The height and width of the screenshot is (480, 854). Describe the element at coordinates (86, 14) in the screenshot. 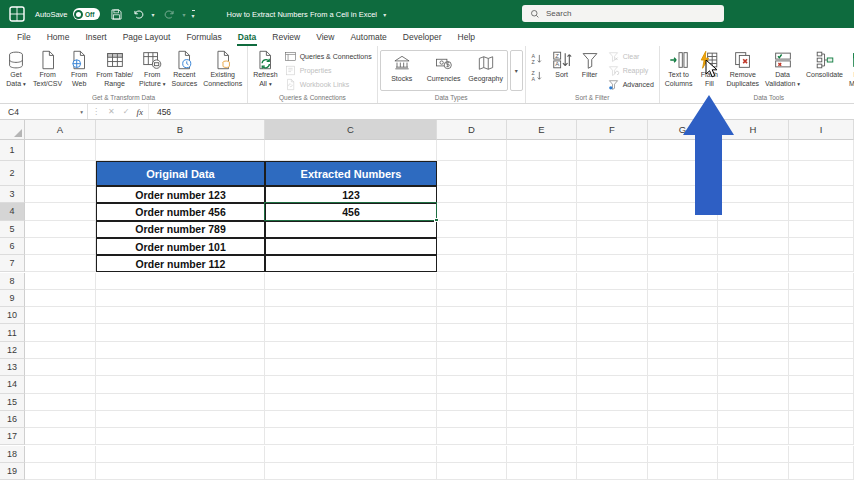

I see `autosave-toggle: Off` at that location.